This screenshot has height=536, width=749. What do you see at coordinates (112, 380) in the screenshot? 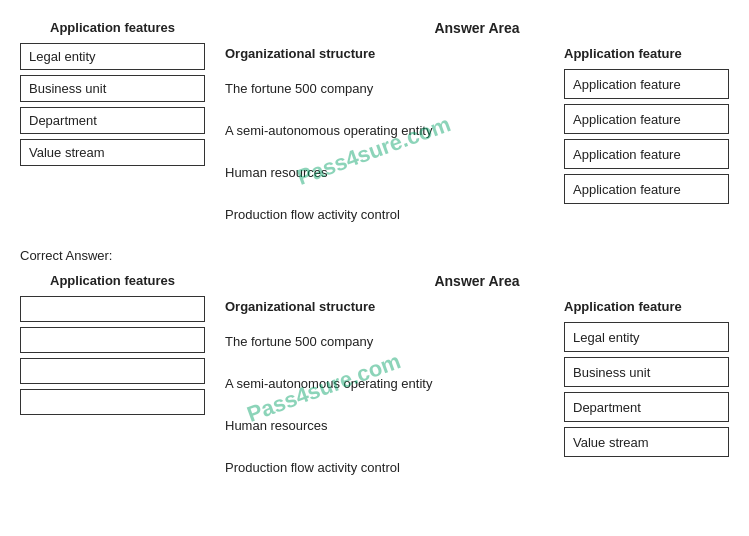
I see `left-panel-2: Application features` at bounding box center [112, 380].